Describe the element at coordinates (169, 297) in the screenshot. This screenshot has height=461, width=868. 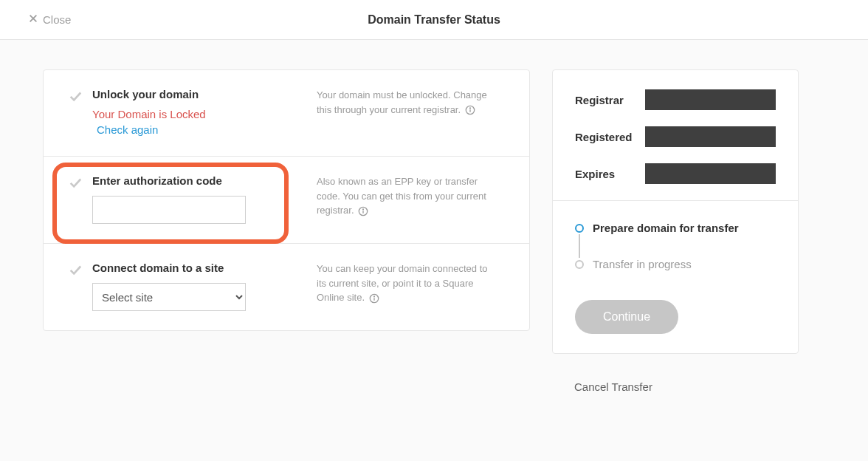
I see `site-select: Select site` at that location.